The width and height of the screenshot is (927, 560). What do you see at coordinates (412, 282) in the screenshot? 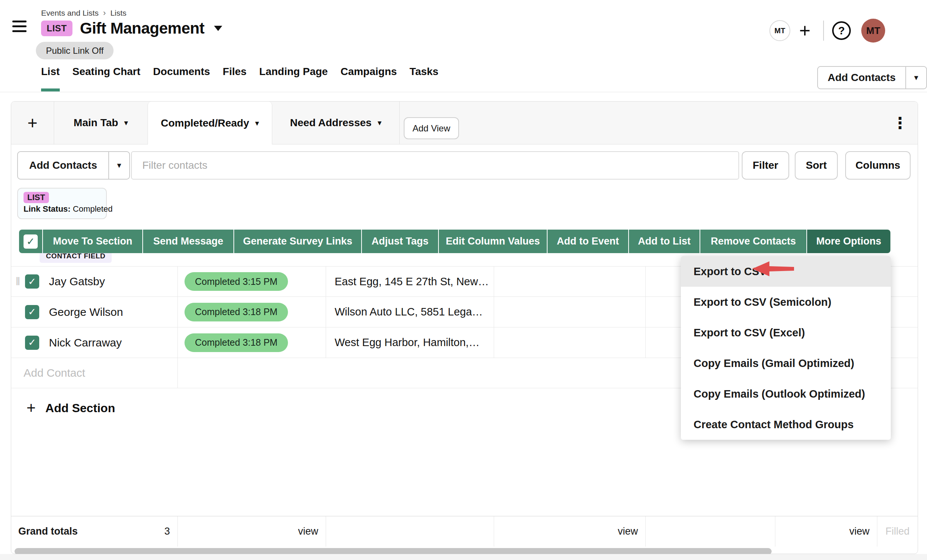
I see `address-value: East Egg, 145 E 27th St, New…` at bounding box center [412, 282].